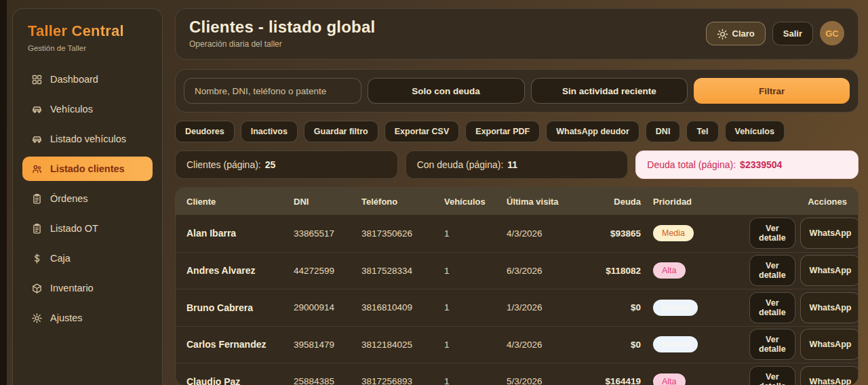 This screenshot has height=385, width=868. Describe the element at coordinates (271, 165) in the screenshot. I see `stat-value: 25` at that location.